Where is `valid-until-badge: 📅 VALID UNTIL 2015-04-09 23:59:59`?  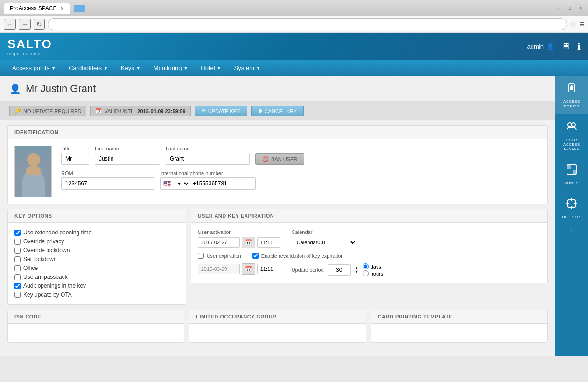
valid-until-badge: 📅 VALID UNTIL 2015-04-09 23:59:59 is located at coordinates (140, 111).